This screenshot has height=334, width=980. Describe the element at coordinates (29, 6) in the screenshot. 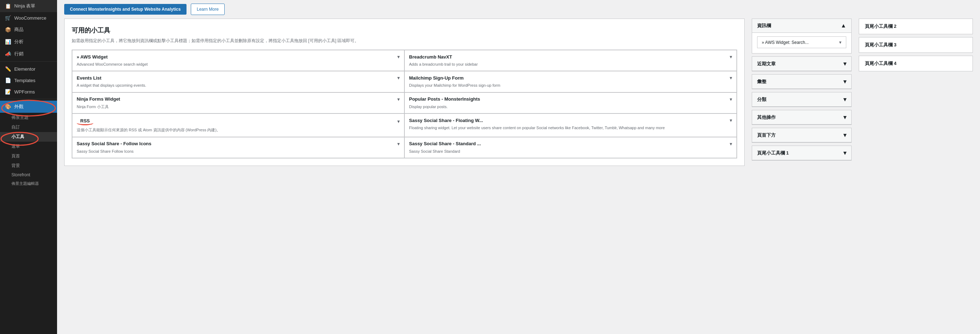

I see `sidebar-item-ninja-forms: 📋 Ninja 表單` at that location.